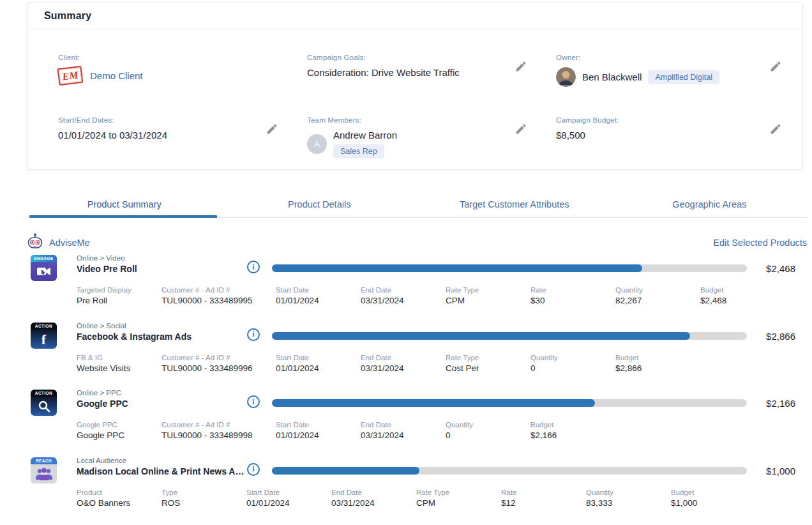 The image size is (812, 525). What do you see at coordinates (663, 120) in the screenshot?
I see `campaign-budget-label: Campaign Budget:` at bounding box center [663, 120].